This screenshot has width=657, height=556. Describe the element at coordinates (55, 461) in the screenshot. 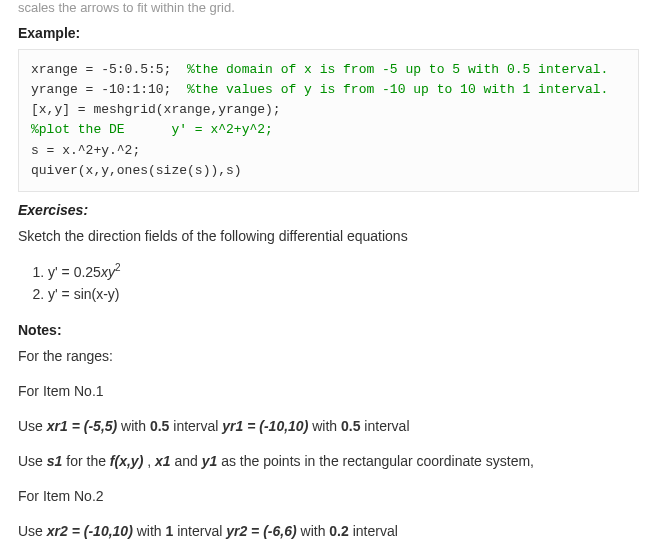

I see `s1: s1` at that location.